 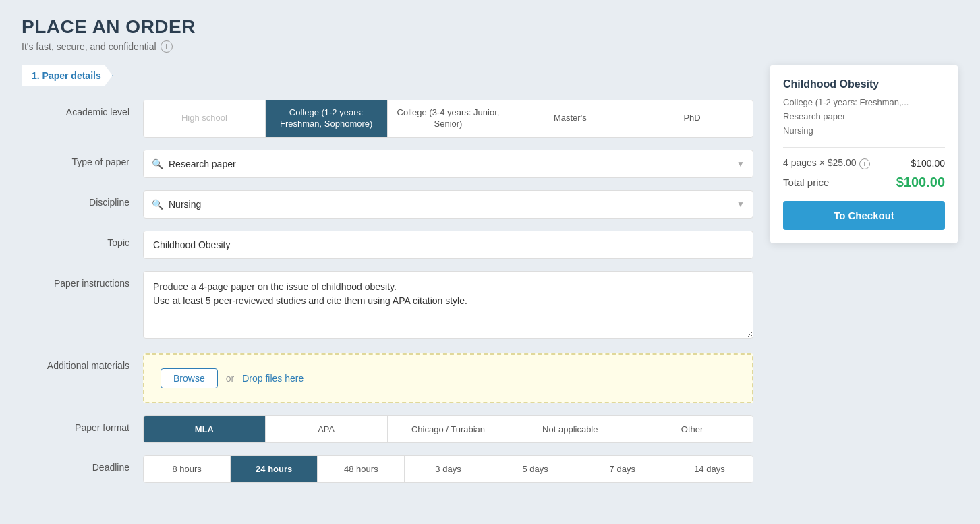 I want to click on page-header: PLACE AN ORDER It's fast, secure, and co…, so click(x=490, y=34).